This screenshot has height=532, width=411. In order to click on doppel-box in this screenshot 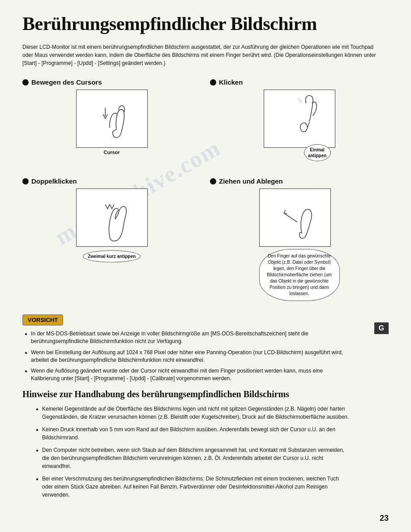, I will do `click(112, 218)`.